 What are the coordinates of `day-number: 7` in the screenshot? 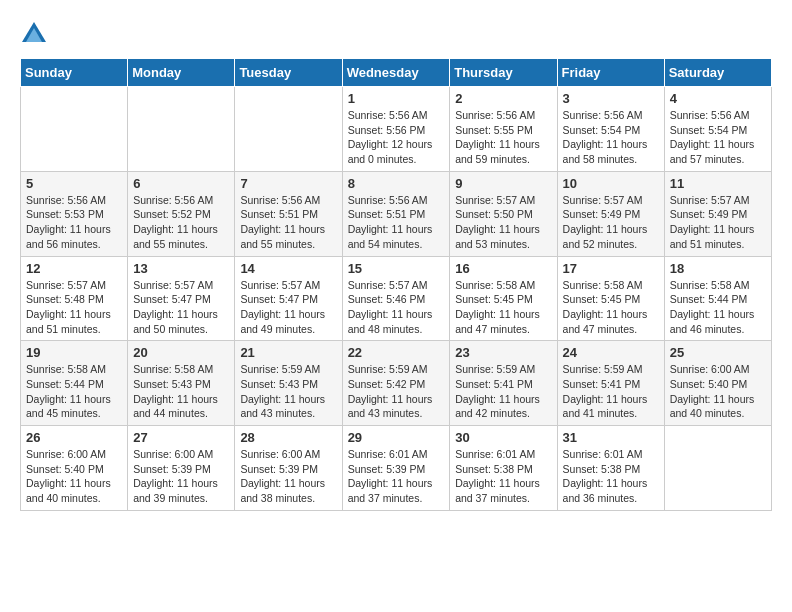 It's located at (288, 184).